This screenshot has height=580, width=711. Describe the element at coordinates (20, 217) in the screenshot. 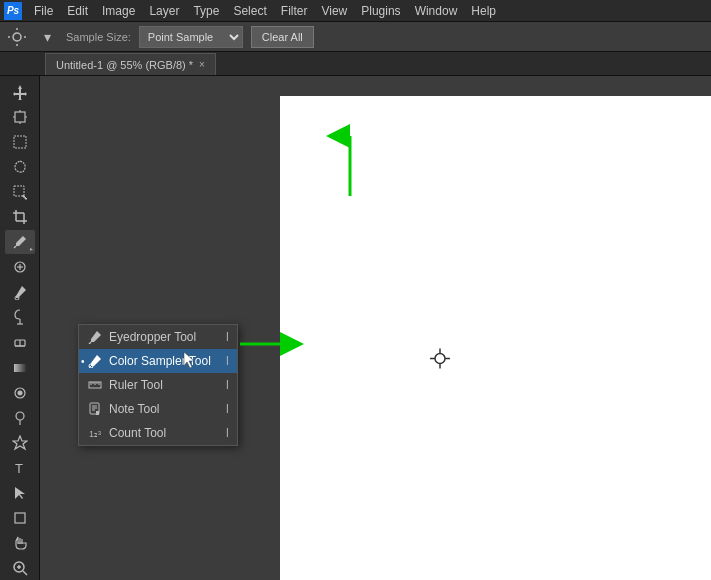

I see `crop-tool` at that location.